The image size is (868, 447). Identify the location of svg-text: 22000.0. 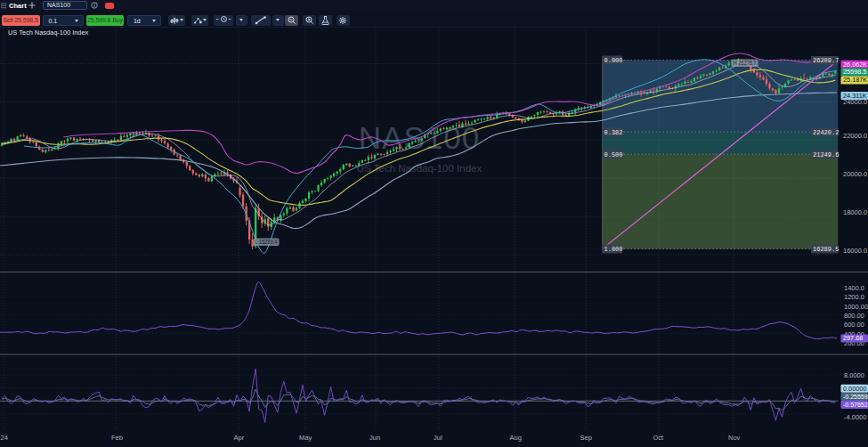
(855, 135).